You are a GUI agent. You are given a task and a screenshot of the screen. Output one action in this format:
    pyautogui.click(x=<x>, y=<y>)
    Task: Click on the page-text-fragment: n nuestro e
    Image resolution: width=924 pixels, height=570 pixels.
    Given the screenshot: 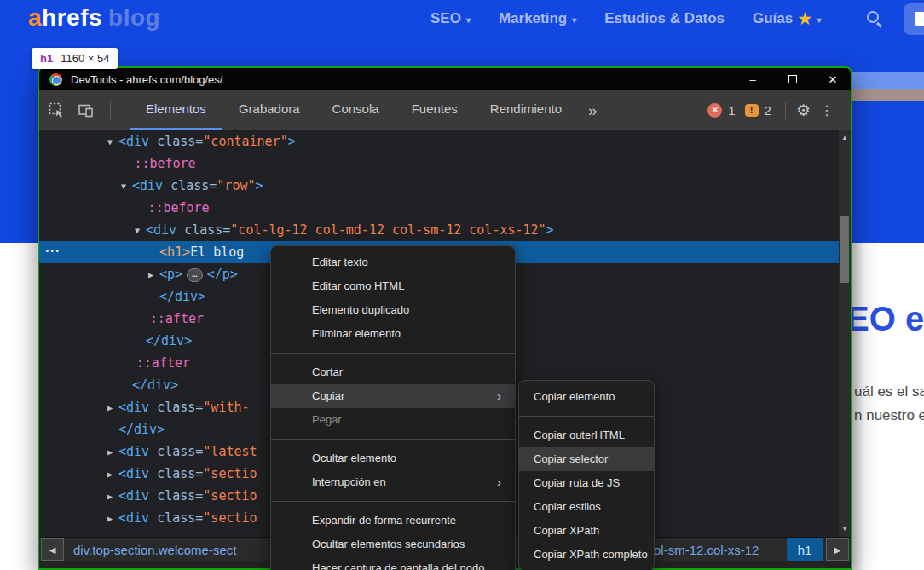 What is the action you would take?
    pyautogui.click(x=889, y=416)
    